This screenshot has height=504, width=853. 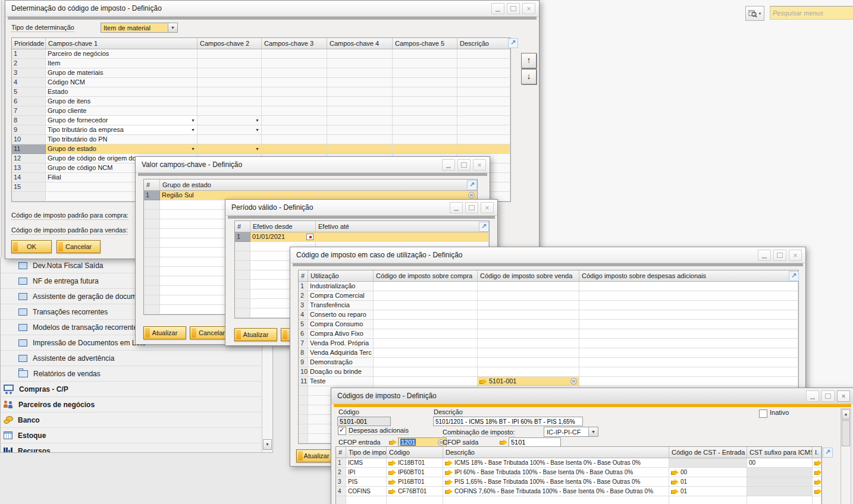 I want to click on key-field-1-cell: Estado▼, so click(x=121, y=92).